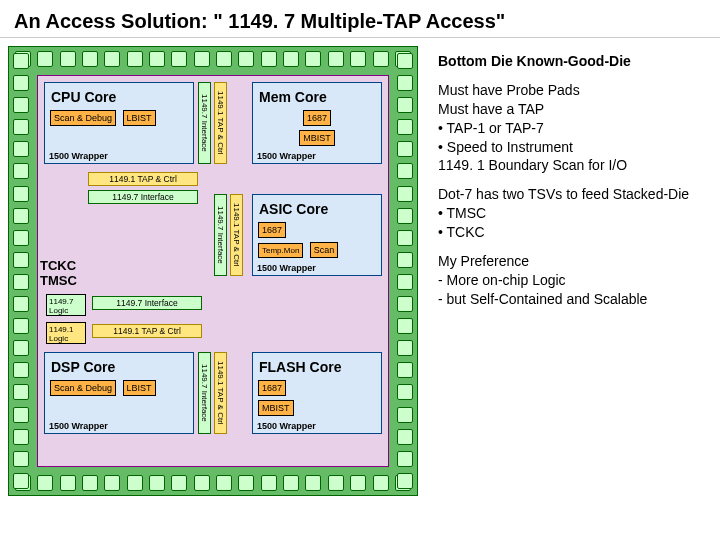 Image resolution: width=720 pixels, height=540 pixels. I want to click on logic-1149-7: 1149.7 Logic, so click(66, 305).